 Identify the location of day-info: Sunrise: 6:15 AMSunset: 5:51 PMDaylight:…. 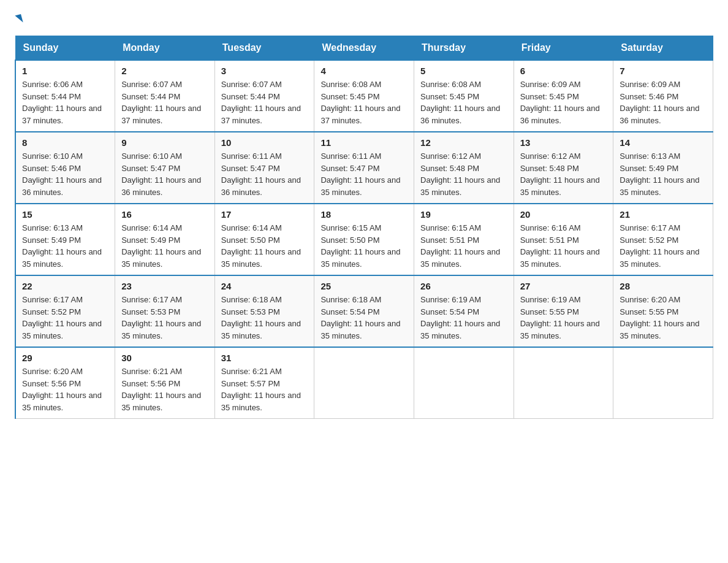
(464, 246).